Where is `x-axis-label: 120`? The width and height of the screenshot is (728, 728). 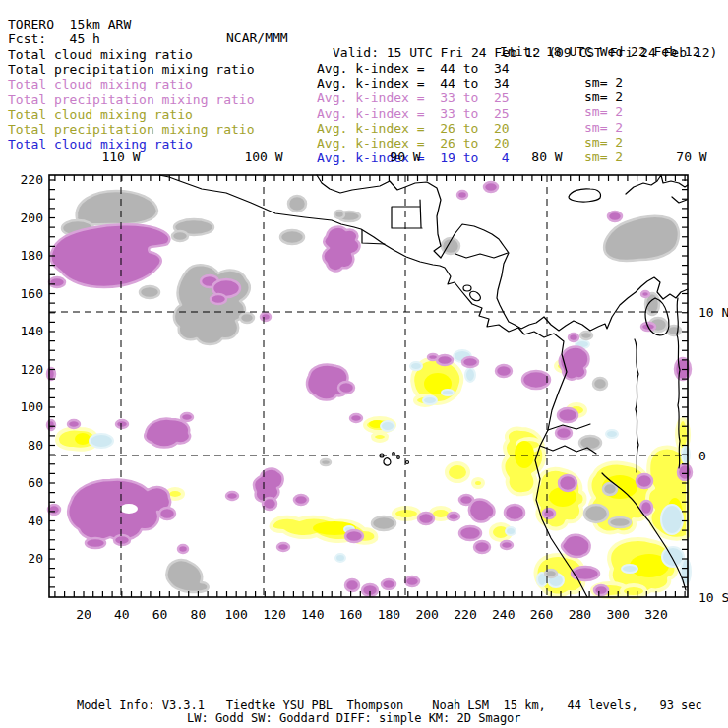
x-axis-label: 120 is located at coordinates (273, 614).